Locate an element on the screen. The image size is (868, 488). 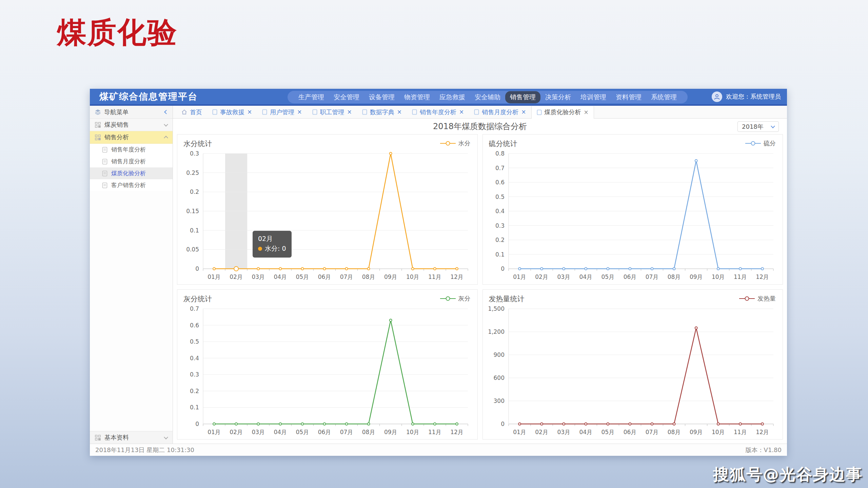
svg-text: 05月 is located at coordinates (608, 432).